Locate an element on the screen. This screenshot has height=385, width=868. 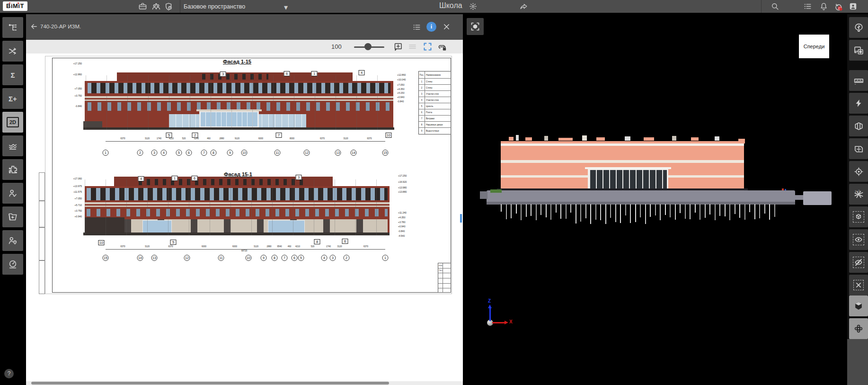
workspace-selector: Базовое пространство is located at coordinates (214, 7).